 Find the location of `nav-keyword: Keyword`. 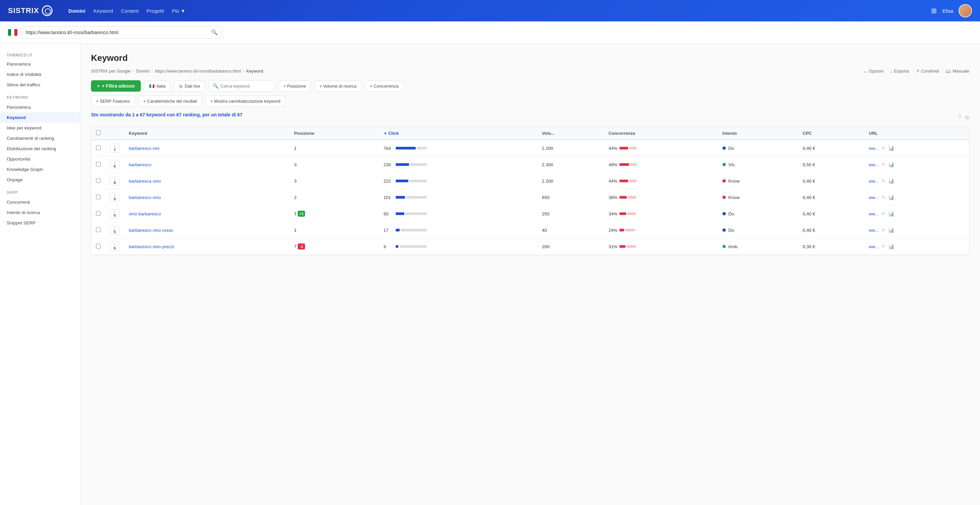

nav-keyword: Keyword is located at coordinates (103, 11).